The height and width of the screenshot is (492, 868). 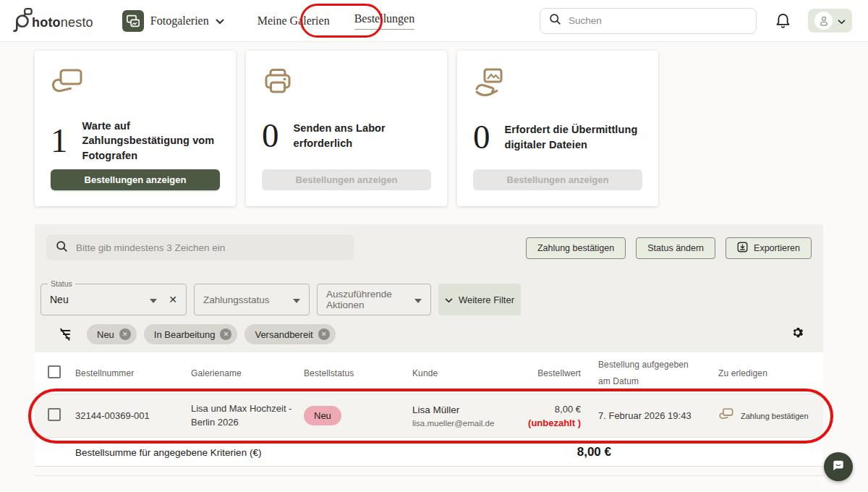 I want to click on clear-filters-icon, so click(x=66, y=334).